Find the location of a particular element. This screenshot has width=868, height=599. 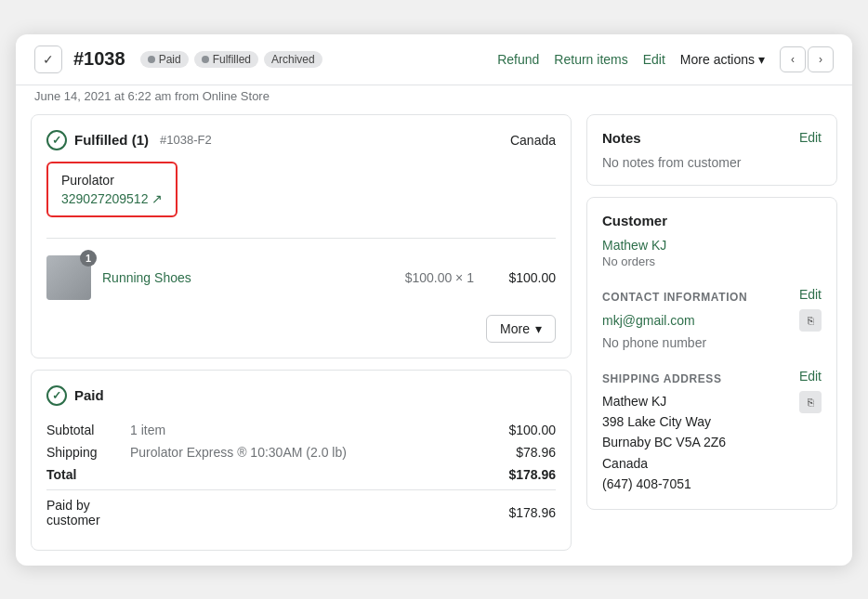

more-chevron-icon: ▾ is located at coordinates (539, 329).